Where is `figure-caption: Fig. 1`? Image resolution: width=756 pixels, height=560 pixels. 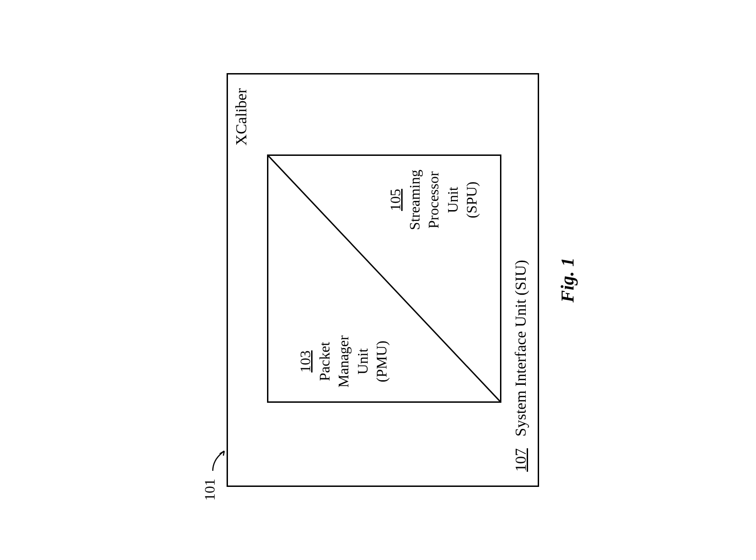
figure-caption: Fig. 1 is located at coordinates (567, 280).